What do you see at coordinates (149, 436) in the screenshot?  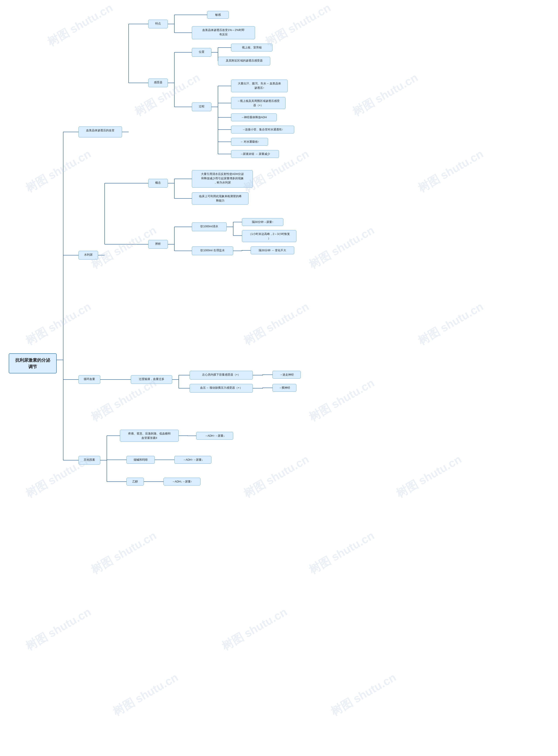 I see `node-pain: 疼痛、窒息、应激刺激、低血糖和 血管紧张素II` at bounding box center [149, 436].